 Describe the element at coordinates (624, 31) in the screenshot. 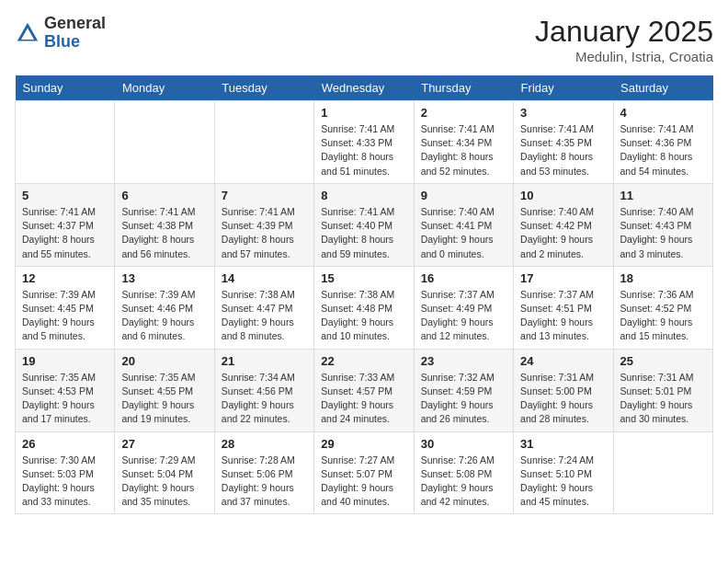

I see `month-title: January 2025` at that location.